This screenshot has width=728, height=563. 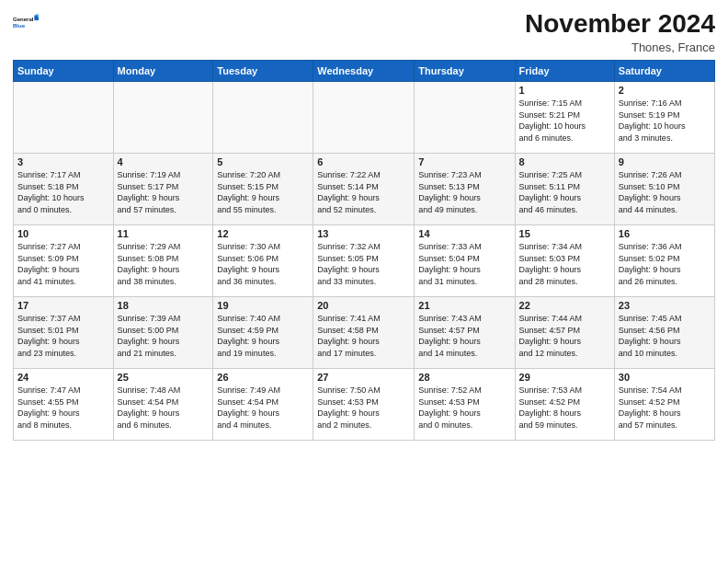 I want to click on day-info: Sunrise: 7:44 AM Sunset: 4:57 PM Dayligh…, so click(x=564, y=336).